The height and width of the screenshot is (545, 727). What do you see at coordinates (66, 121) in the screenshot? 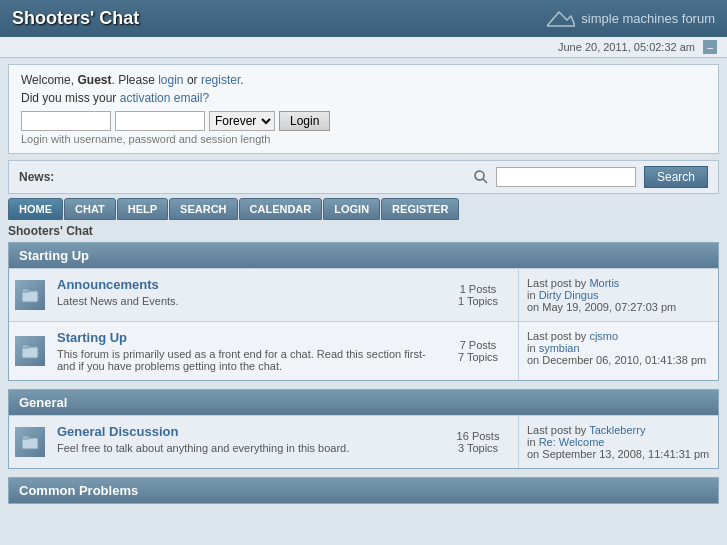
I see `username-input` at bounding box center [66, 121].